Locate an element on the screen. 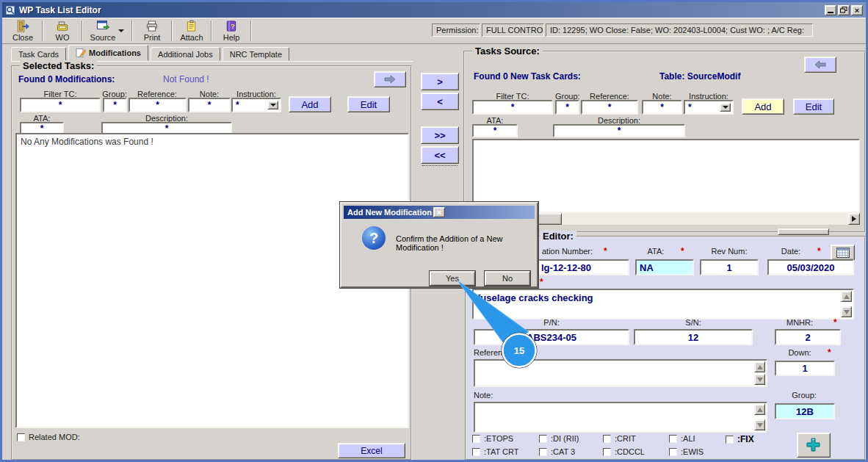  move-selected-right-button: > is located at coordinates (440, 82).